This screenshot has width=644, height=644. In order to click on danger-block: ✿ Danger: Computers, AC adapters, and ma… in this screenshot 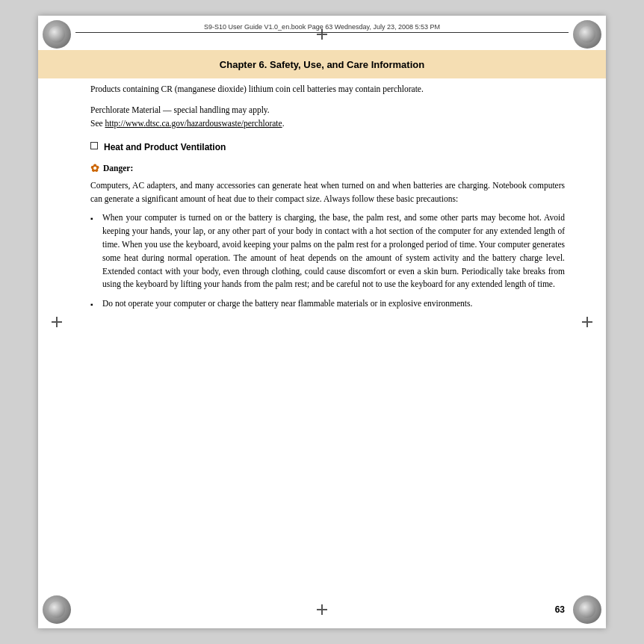, I will do `click(327, 183)`.